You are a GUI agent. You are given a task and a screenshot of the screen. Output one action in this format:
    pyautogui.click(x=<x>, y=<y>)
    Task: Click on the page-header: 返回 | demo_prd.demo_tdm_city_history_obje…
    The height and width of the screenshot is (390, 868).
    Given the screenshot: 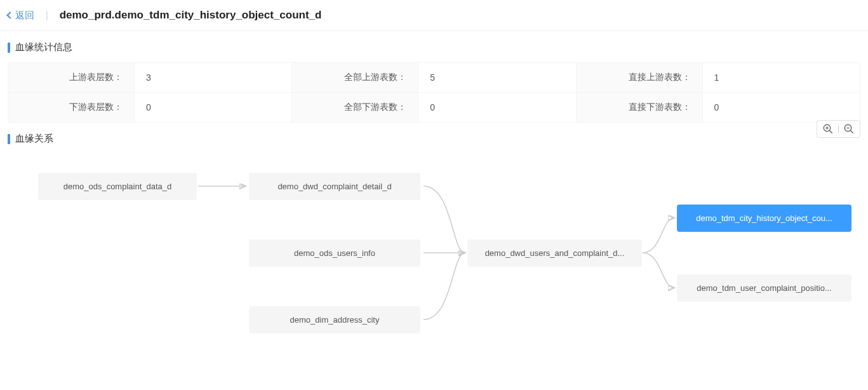 What is the action you would take?
    pyautogui.click(x=434, y=15)
    